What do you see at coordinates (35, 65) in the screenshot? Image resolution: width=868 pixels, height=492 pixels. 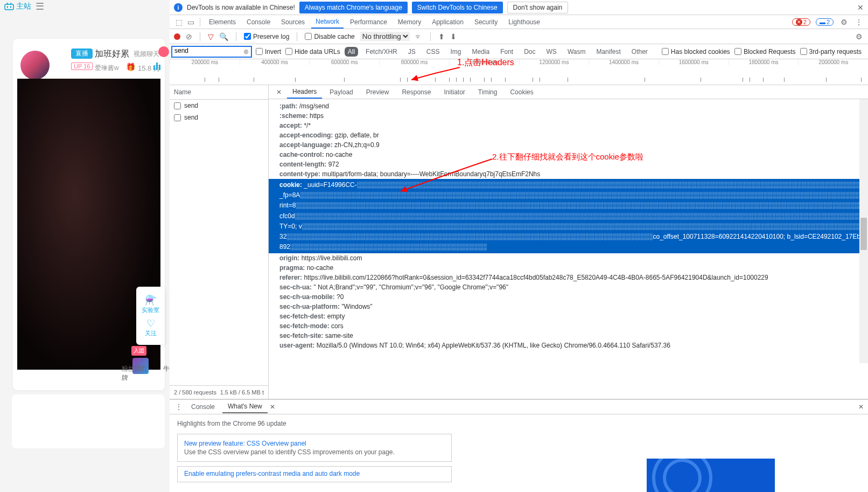 I see `streamer-avatar` at bounding box center [35, 65].